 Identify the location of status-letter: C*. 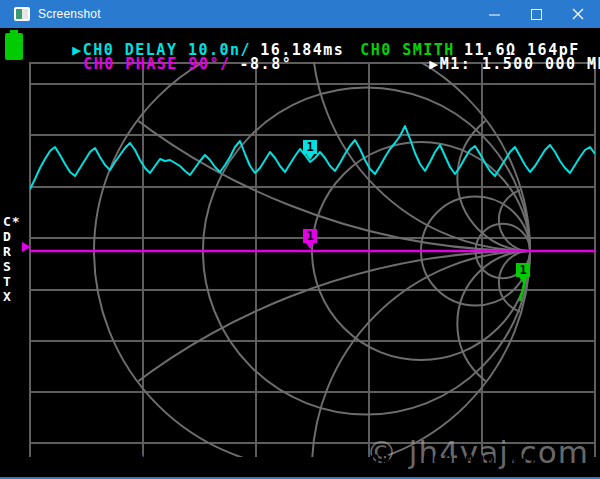
(12, 222).